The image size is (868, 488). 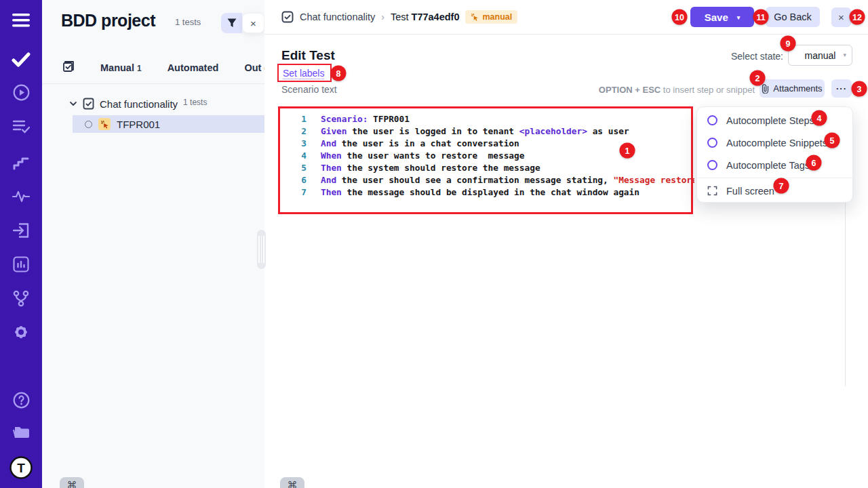 I want to click on tree-test-row: TFPR001, so click(x=168, y=124).